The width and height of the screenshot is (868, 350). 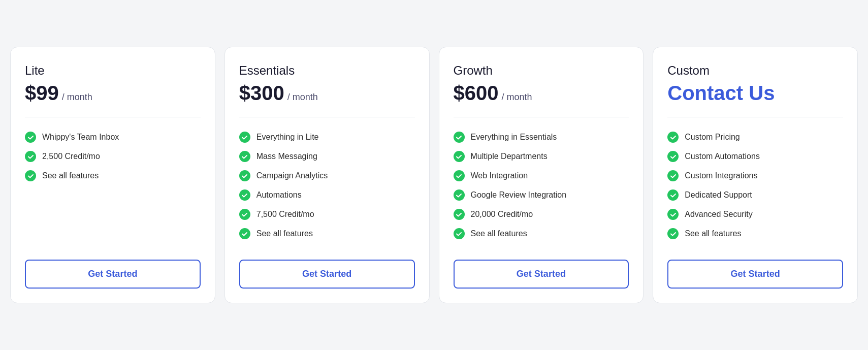 I want to click on feature-text: Whippy's Team Inbox, so click(x=80, y=137).